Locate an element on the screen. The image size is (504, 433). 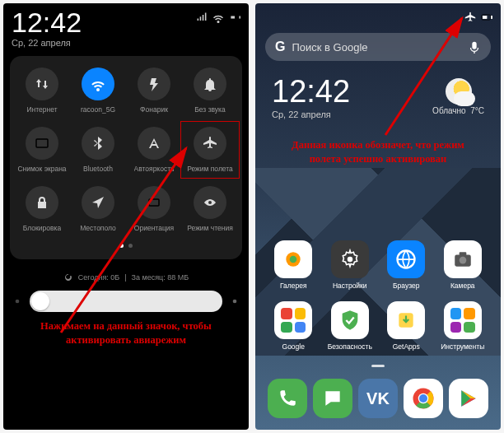
brightness-low-icon is located at coordinates (17, 301).